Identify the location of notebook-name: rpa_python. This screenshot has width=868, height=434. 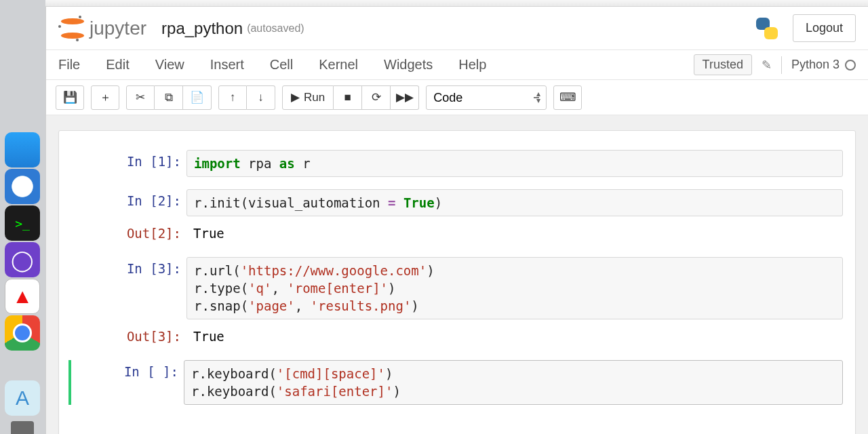
(202, 28).